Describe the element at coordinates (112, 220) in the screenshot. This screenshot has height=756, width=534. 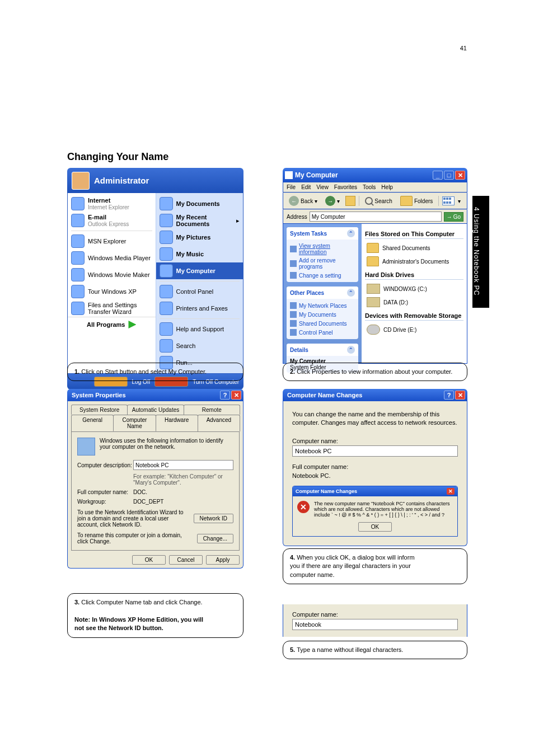
I see `start-item-email: E-mailOutlook Express` at that location.